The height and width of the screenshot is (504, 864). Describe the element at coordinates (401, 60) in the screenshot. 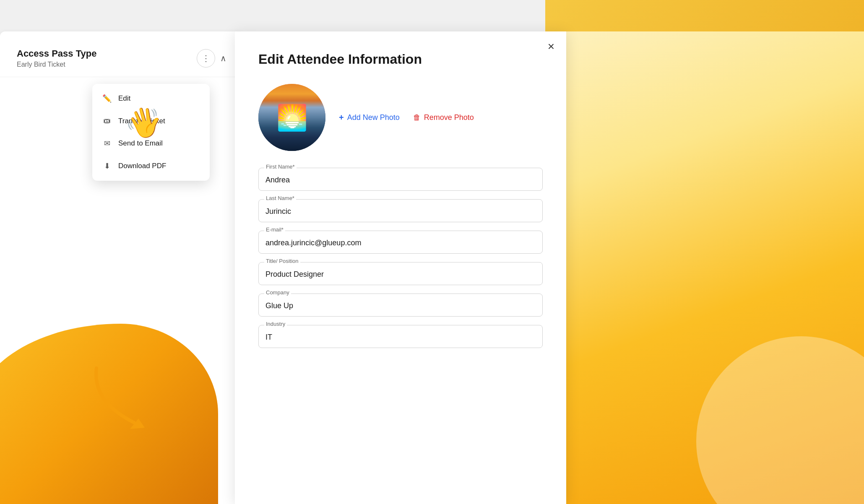

I see `modal-title: Edit Attendee Information` at that location.